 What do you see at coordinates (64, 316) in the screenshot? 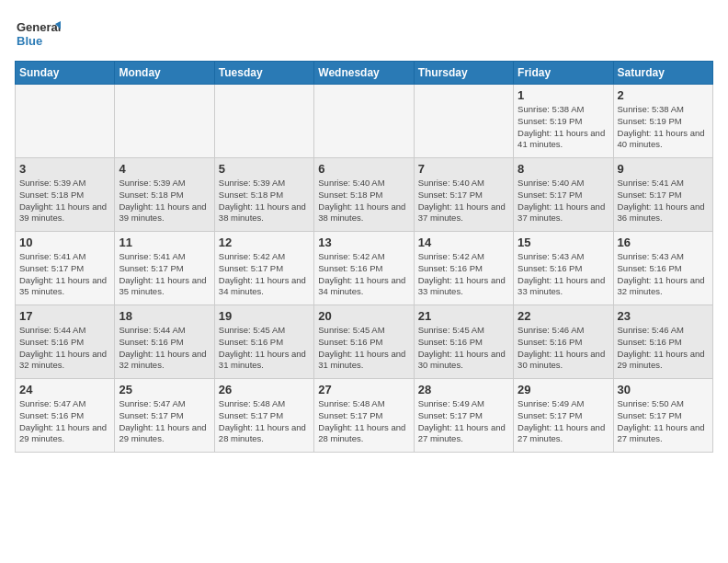
I see `day-number: 17` at bounding box center [64, 316].